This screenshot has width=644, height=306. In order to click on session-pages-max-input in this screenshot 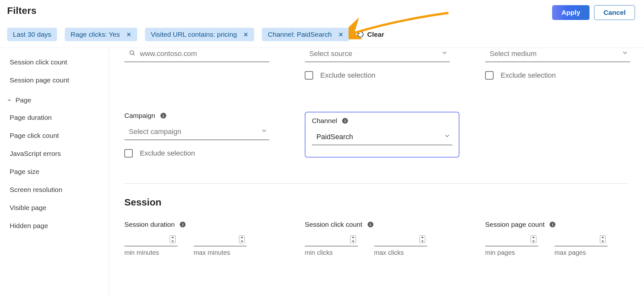, I will do `click(581, 240)`.